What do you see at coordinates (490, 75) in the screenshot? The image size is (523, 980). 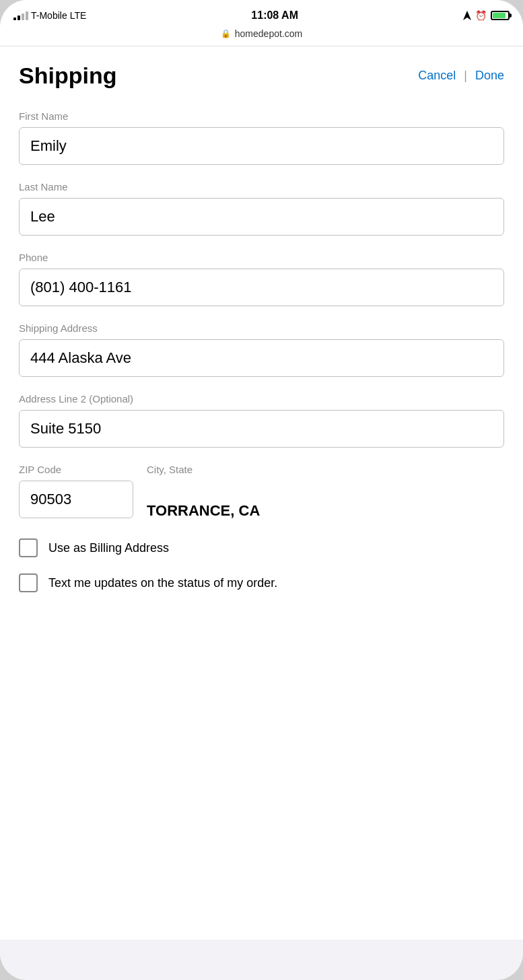 I see `done-button: Done` at bounding box center [490, 75].